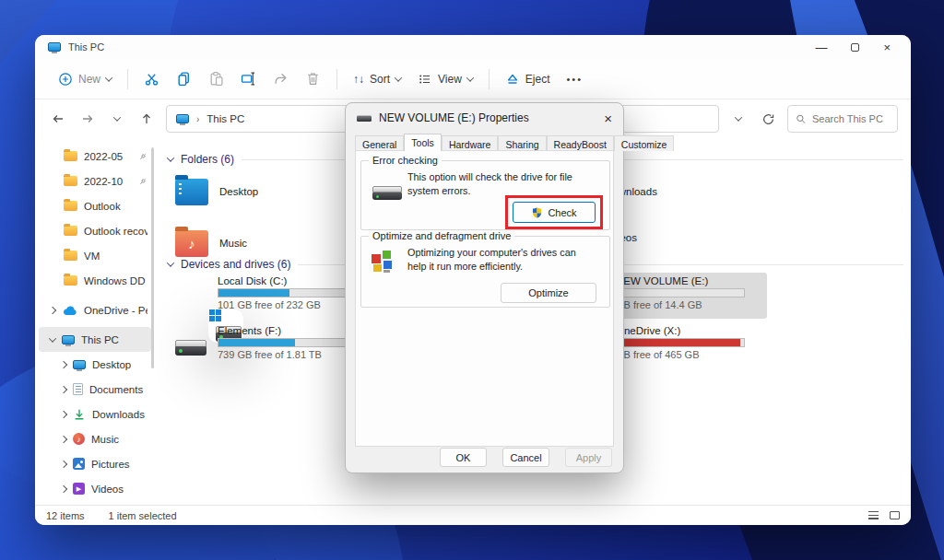 The height and width of the screenshot is (560, 944). What do you see at coordinates (588, 457) in the screenshot?
I see `apply-button: Apply` at bounding box center [588, 457].